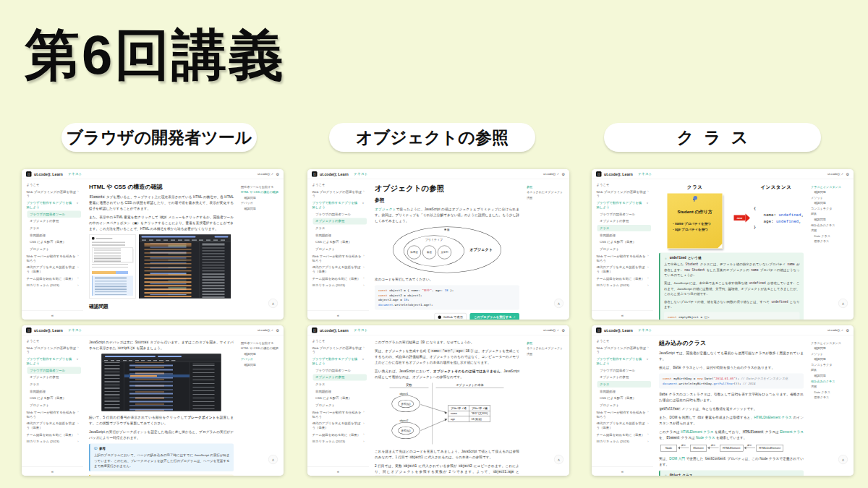 This screenshot has width=868, height=488. What do you see at coordinates (495, 317) in the screenshot?
I see `run-program-button: このプログラムを実行する↗` at bounding box center [495, 317].